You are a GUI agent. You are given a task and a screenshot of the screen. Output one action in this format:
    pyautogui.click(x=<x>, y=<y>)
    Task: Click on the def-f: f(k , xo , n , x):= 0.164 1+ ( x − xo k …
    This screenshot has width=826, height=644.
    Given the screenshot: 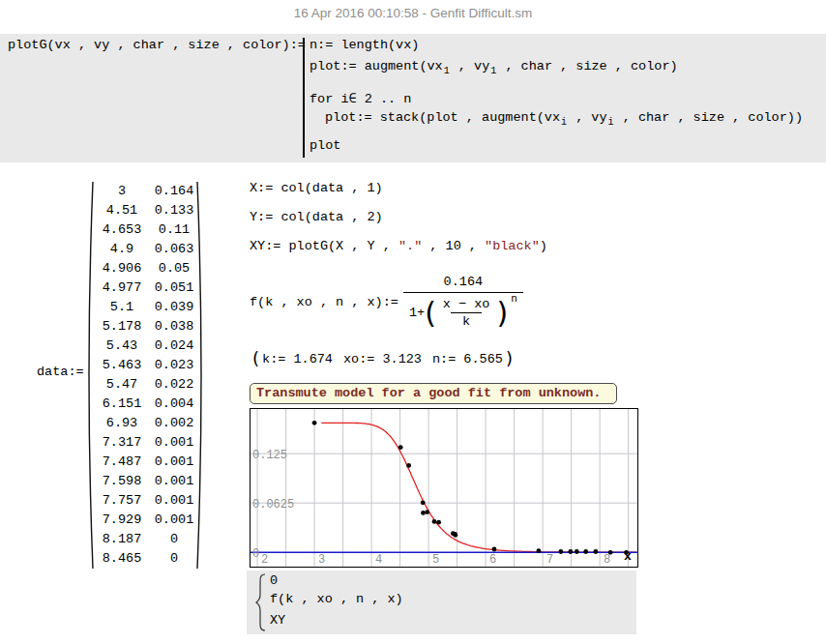 What is the action you would take?
    pyautogui.click(x=387, y=302)
    